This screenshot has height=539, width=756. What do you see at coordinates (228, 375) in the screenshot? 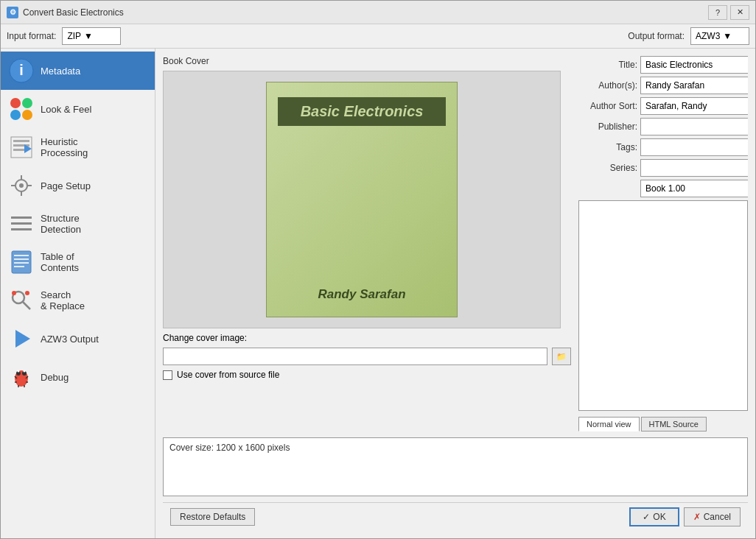
I see `use-cover-label: Use cover from source file` at bounding box center [228, 375].